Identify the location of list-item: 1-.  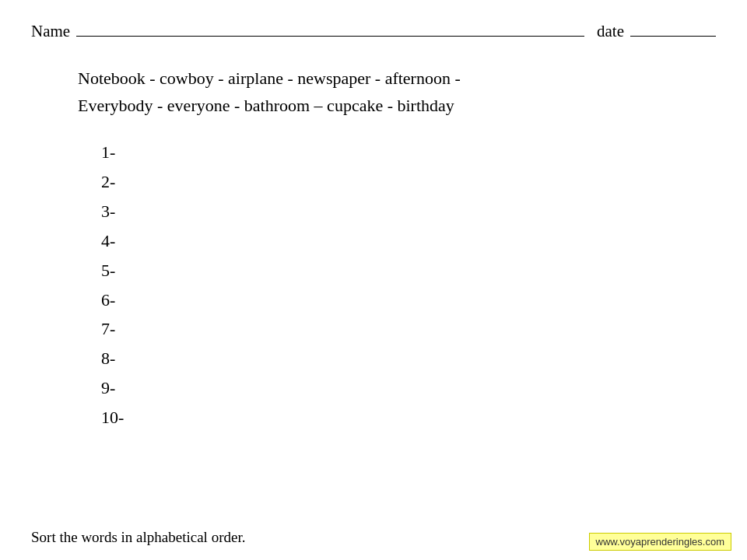
(409, 152).